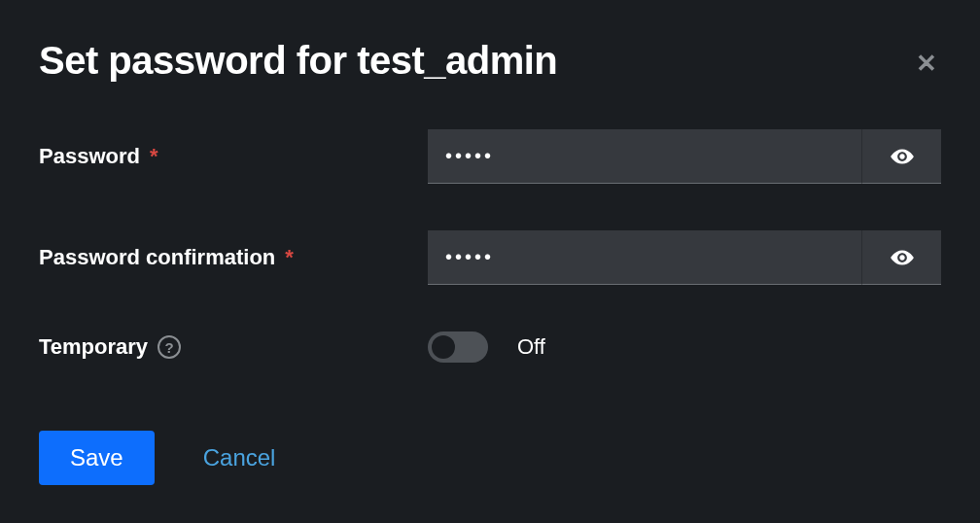 Image resolution: width=980 pixels, height=523 pixels. What do you see at coordinates (233, 157) in the screenshot?
I see `password-label-wrap: Password *` at bounding box center [233, 157].